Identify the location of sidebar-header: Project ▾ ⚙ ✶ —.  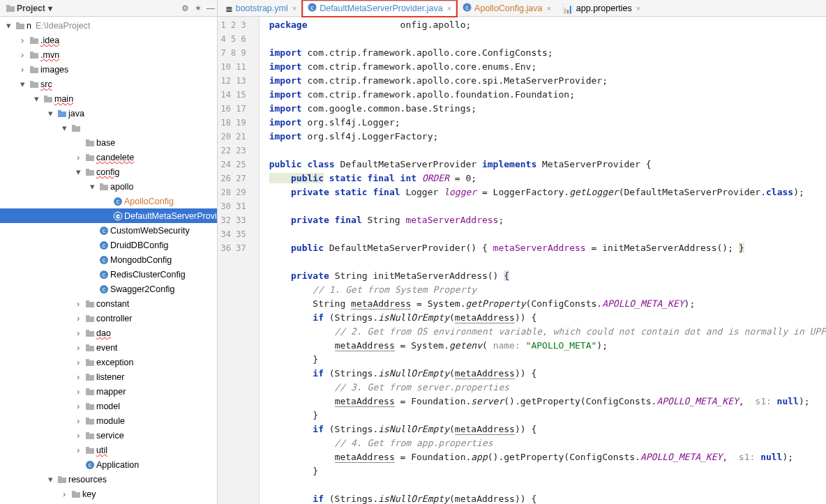
(109, 8).